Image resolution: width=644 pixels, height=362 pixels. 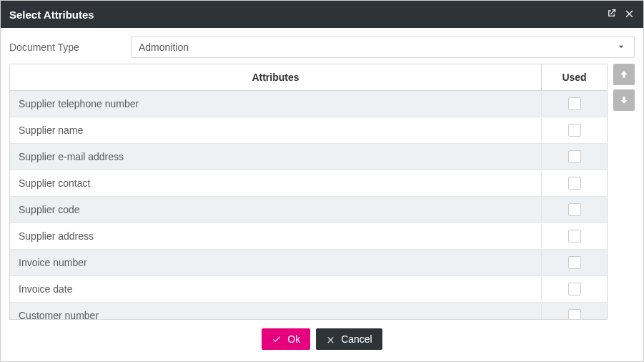 What do you see at coordinates (276, 310) in the screenshot?
I see `attribute-name: Customer number` at bounding box center [276, 310].